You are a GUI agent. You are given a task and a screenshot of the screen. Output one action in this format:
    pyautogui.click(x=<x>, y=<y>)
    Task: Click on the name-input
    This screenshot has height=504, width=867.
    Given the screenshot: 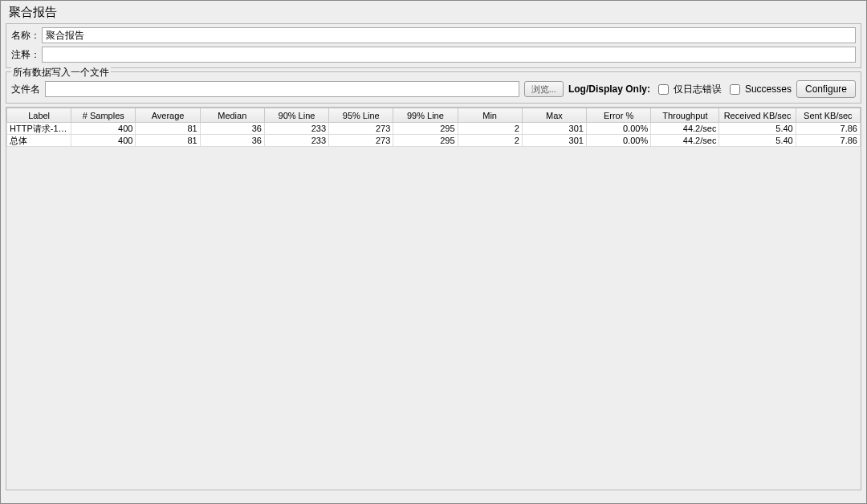 What is the action you would take?
    pyautogui.click(x=449, y=35)
    